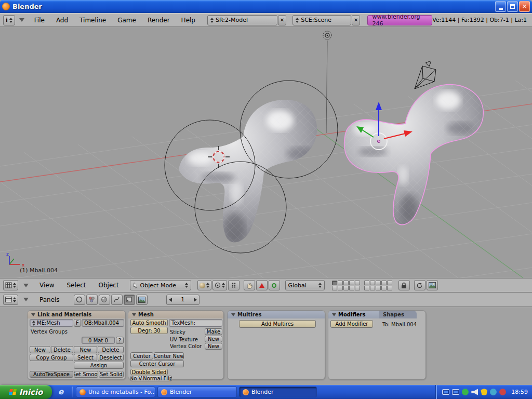  What do you see at coordinates (62, 20) in the screenshot?
I see `menu-add: Add` at bounding box center [62, 20].